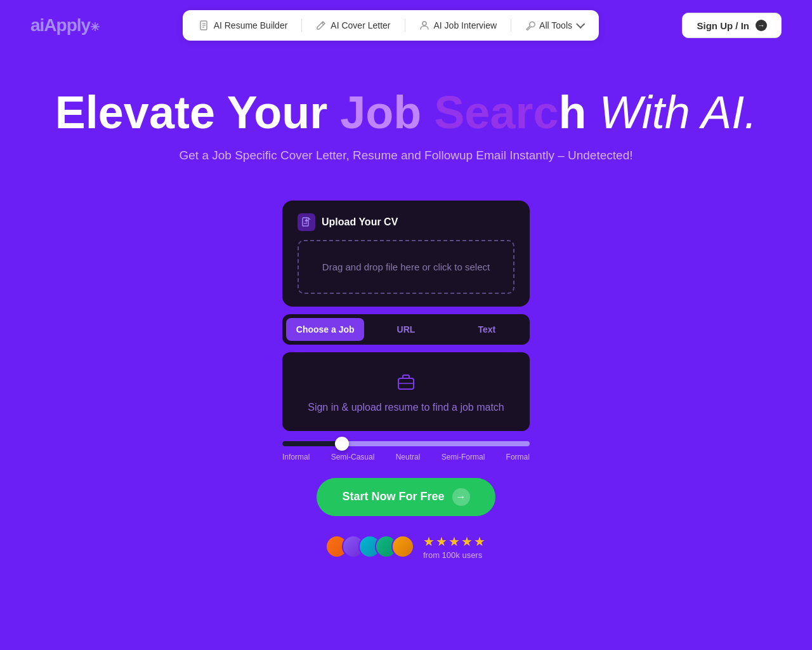 The image size is (812, 650). What do you see at coordinates (198, 112) in the screenshot?
I see `hero-title-part1: Elevate Your` at bounding box center [198, 112].